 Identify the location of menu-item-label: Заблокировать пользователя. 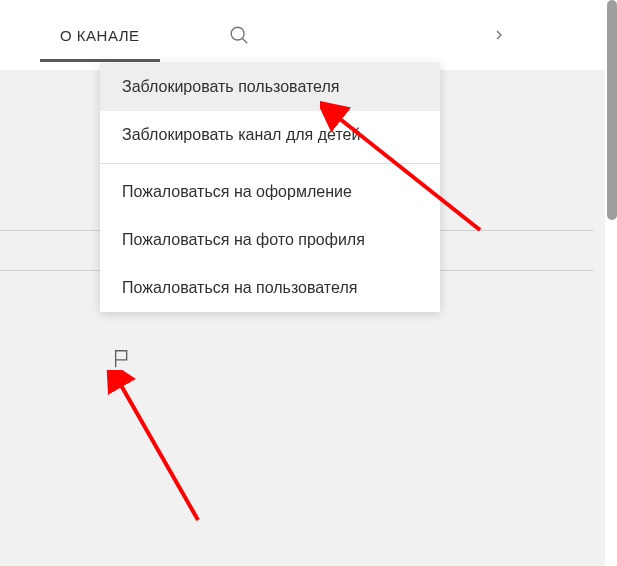
(230, 86).